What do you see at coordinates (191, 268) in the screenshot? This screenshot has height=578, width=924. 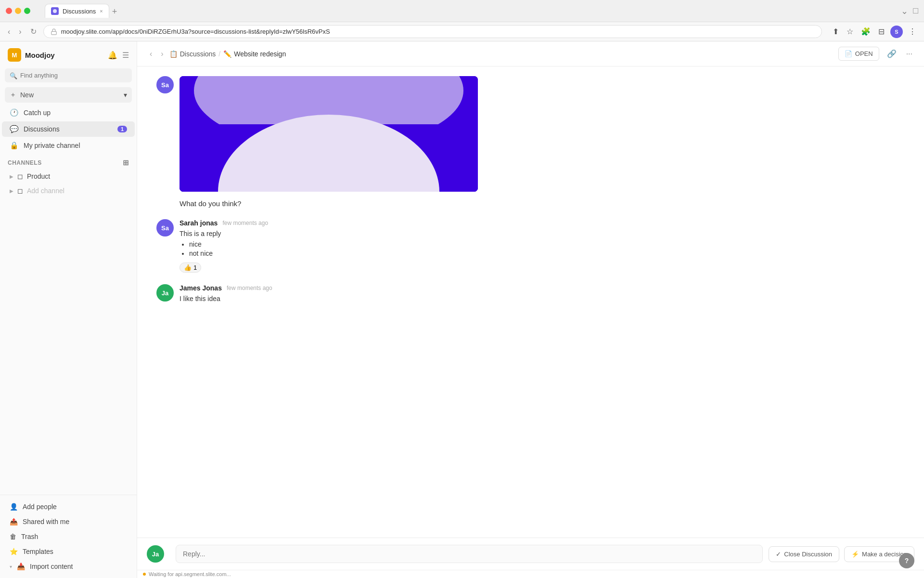 I see `sarah-reaction: 👍 1` at bounding box center [191, 268].